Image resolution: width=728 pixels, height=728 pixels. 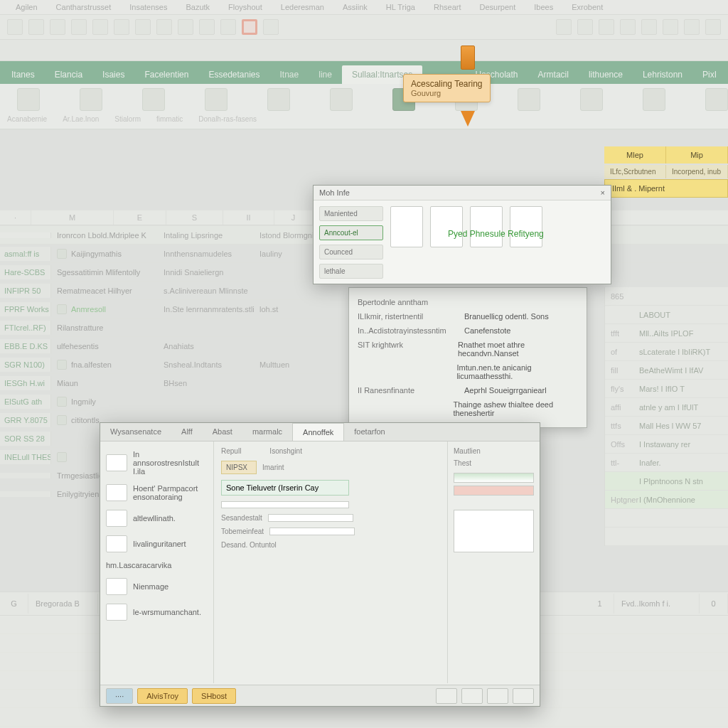 I want to click on panel-row: affiatnle y am I IfUlT, so click(x=667, y=407).